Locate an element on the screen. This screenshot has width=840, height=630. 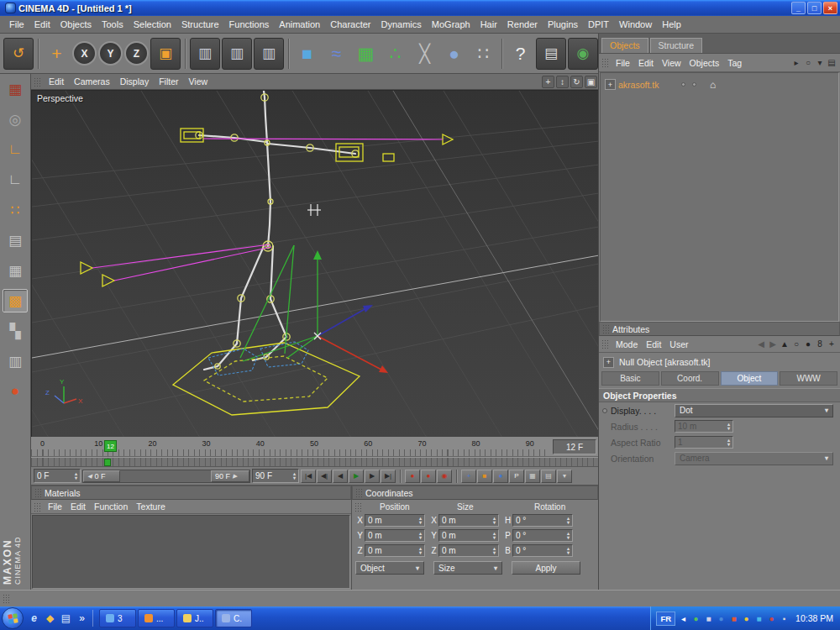
language-indicator: FR is located at coordinates (665, 618).